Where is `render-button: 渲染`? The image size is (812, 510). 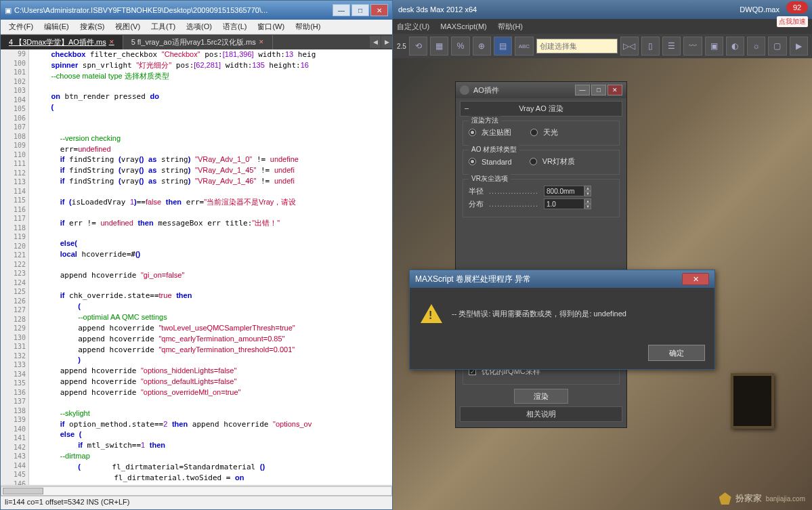 render-button: 渲染 is located at coordinates (541, 396).